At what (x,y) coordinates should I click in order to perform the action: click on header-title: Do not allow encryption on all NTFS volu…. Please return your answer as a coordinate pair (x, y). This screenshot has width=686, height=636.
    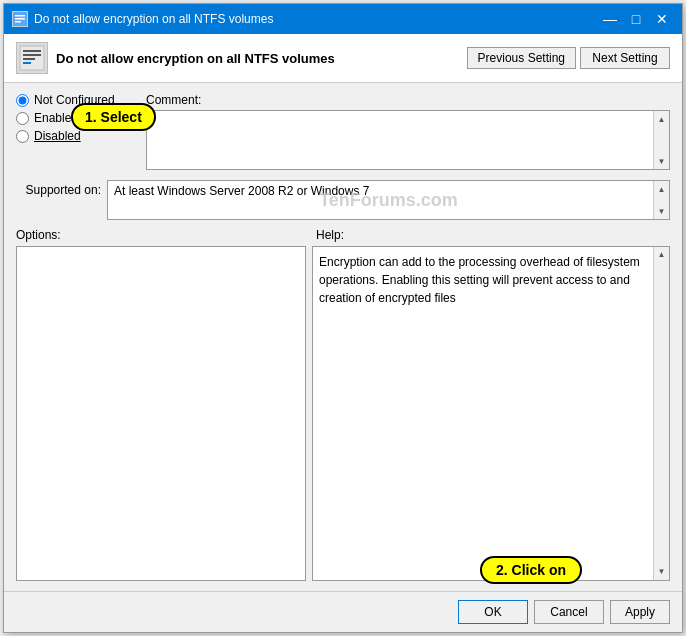
    Looking at the image, I should click on (196, 58).